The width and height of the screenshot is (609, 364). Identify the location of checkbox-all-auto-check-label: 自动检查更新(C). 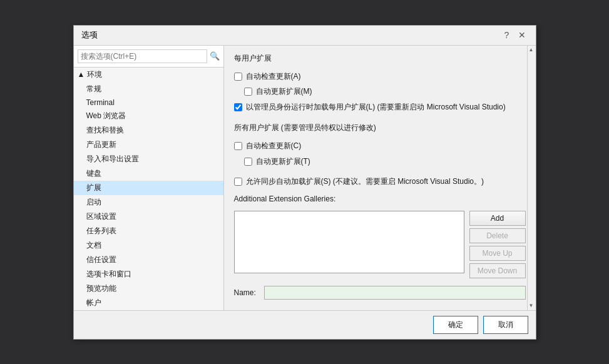
(274, 146).